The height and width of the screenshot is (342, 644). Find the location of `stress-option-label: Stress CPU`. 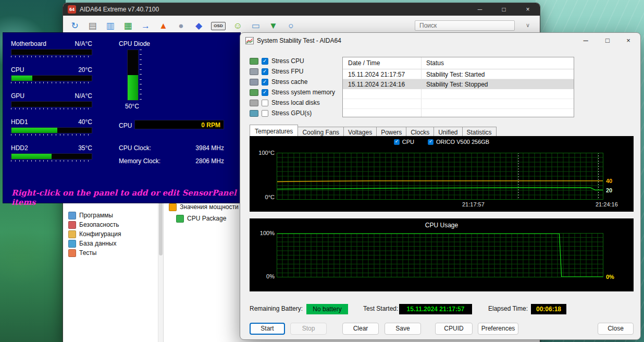

stress-option-label: Stress CPU is located at coordinates (288, 61).